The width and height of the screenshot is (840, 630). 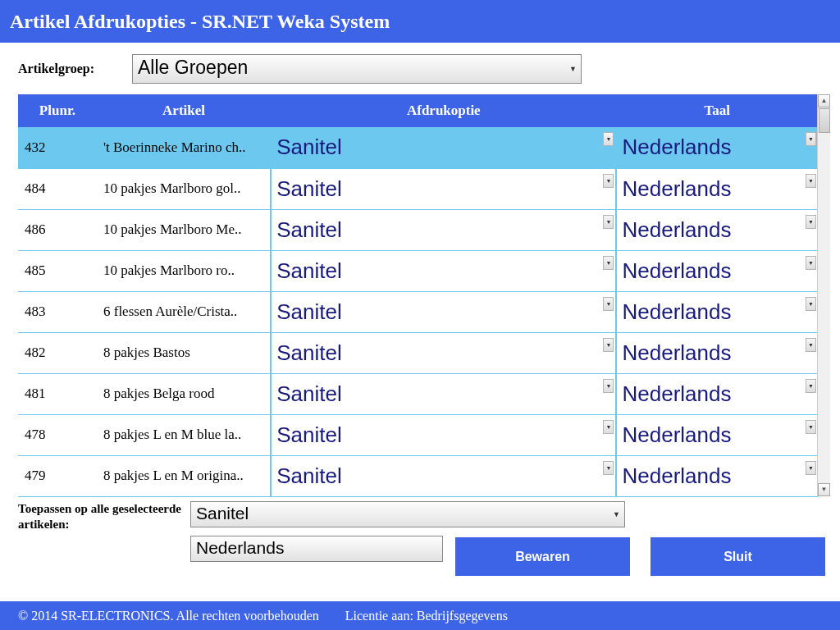 What do you see at coordinates (317, 549) in the screenshot?
I see `apply-taal-select: Nederlands` at bounding box center [317, 549].